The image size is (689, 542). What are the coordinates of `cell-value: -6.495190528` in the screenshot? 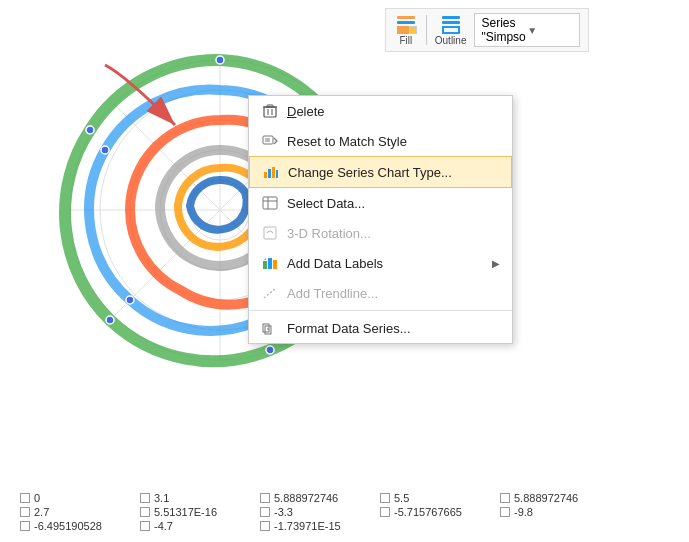 It's located at (68, 526).